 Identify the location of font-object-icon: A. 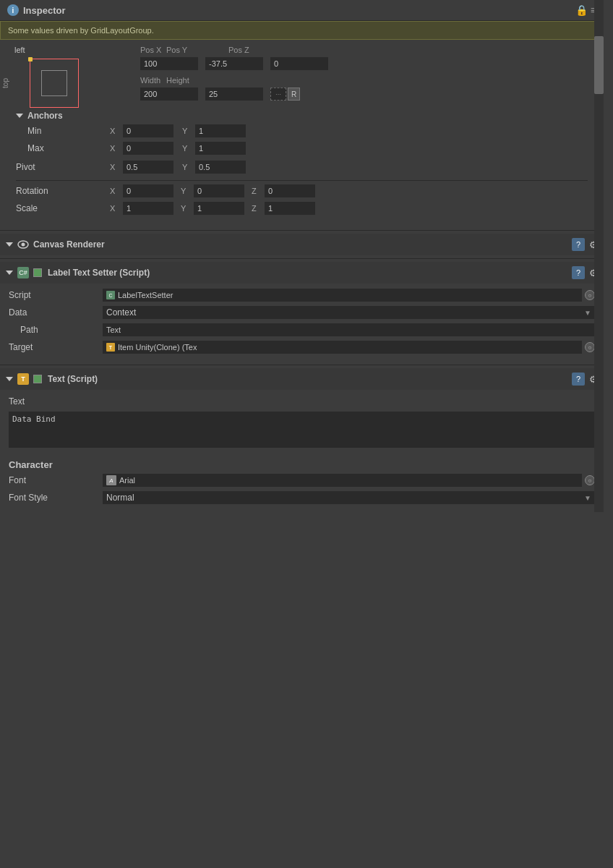
(111, 480).